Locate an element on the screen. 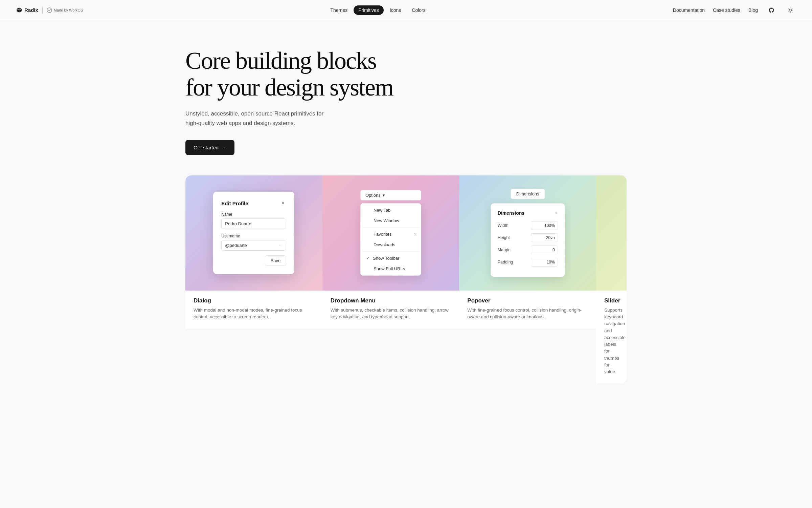 The width and height of the screenshot is (812, 508). popover-input-padding is located at coordinates (544, 262).